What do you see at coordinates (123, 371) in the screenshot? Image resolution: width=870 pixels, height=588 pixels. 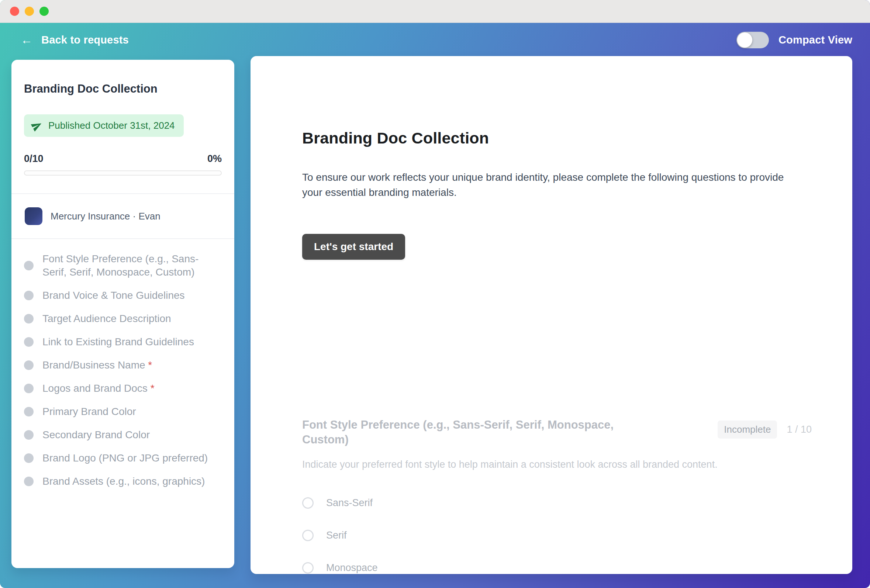 I see `question-nav-list: Font Style Preference (e.g., Sans-Serif,…` at bounding box center [123, 371].